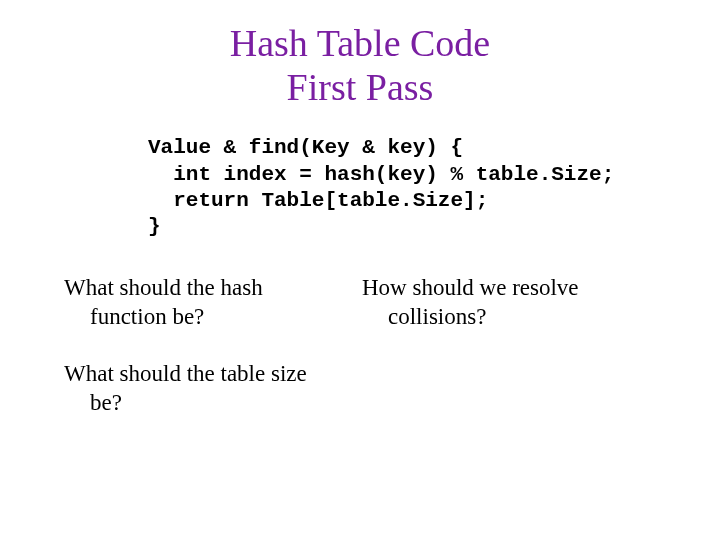 Image resolution: width=720 pixels, height=540 pixels. Describe the element at coordinates (531, 318) in the screenshot. I see `q-text-line: collisions?` at that location.